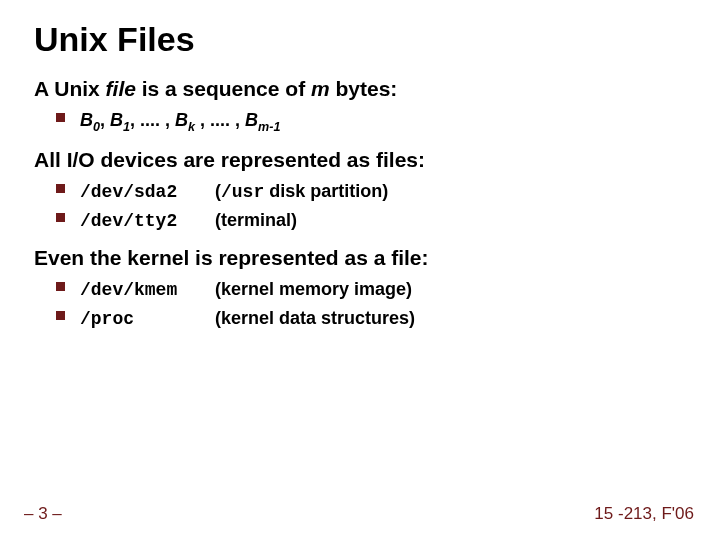 This screenshot has height=540, width=720. What do you see at coordinates (383, 220) in the screenshot?
I see `list-item: /dev/tty2 (terminal)` at bounding box center [383, 220].